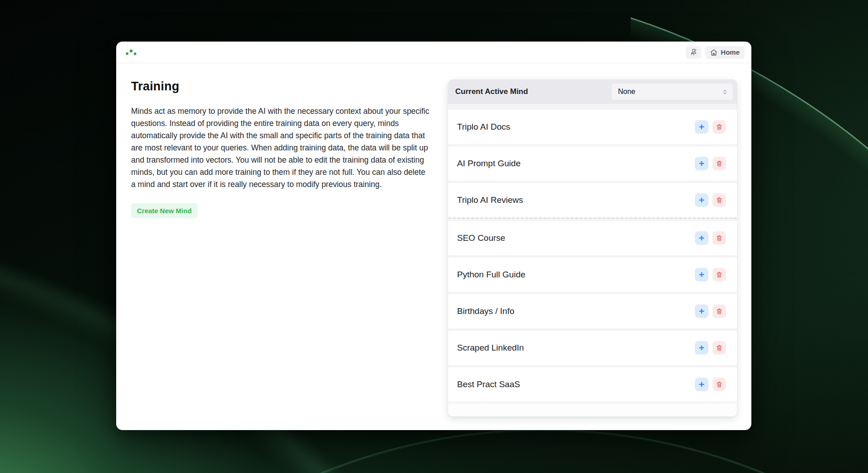  What do you see at coordinates (592, 200) in the screenshot?
I see `mind-row: Triplo AI Reviews +` at bounding box center [592, 200].